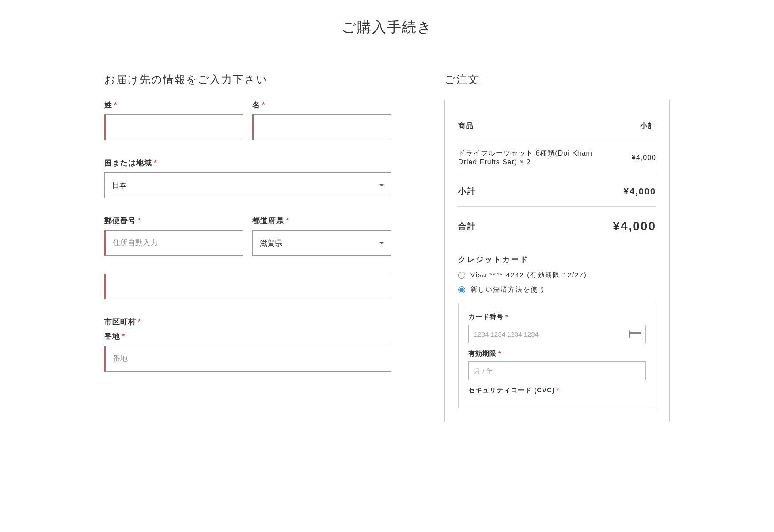  Describe the element at coordinates (128, 163) in the screenshot. I see `country-label-text: 国または地域` at that location.